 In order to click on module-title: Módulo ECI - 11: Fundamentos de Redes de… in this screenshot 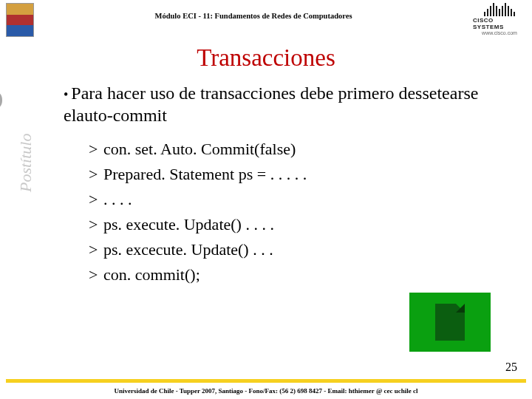, I will do `click(253, 12)`.